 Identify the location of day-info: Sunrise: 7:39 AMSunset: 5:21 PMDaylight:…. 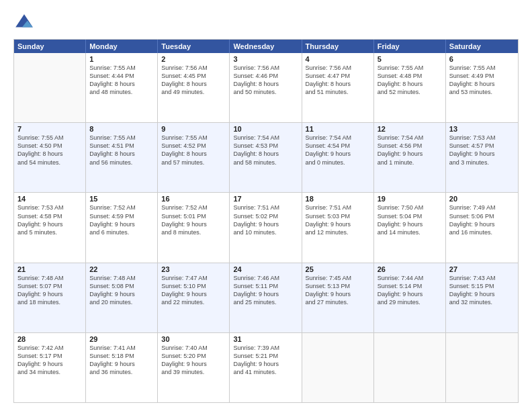
(265, 360).